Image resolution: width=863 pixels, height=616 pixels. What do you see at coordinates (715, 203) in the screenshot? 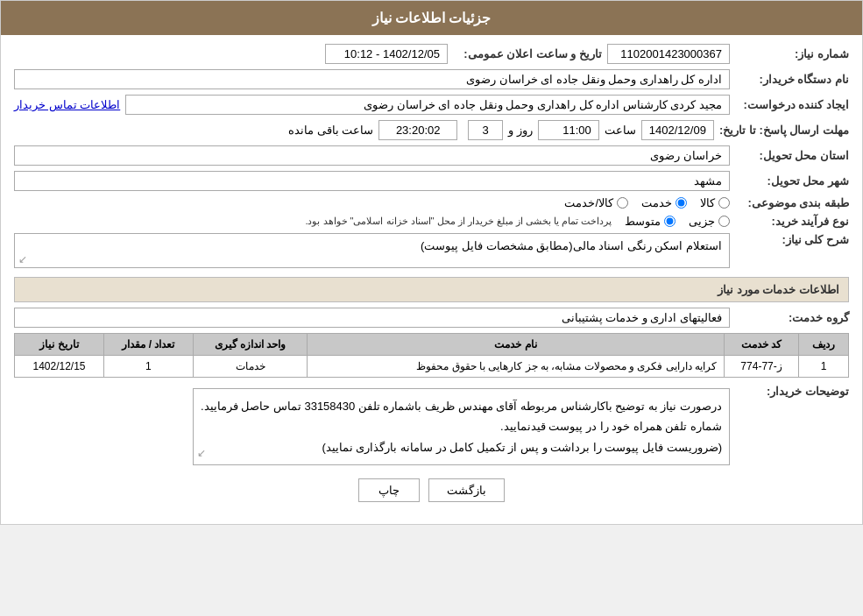
I see `category-option-kala: کالا` at bounding box center [715, 203].